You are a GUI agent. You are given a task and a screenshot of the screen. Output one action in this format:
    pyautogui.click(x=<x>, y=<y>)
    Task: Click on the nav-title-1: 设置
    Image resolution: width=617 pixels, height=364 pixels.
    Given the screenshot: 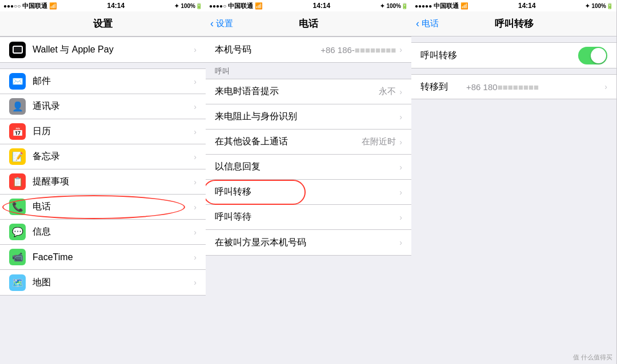 What is the action you would take?
    pyautogui.click(x=103, y=24)
    